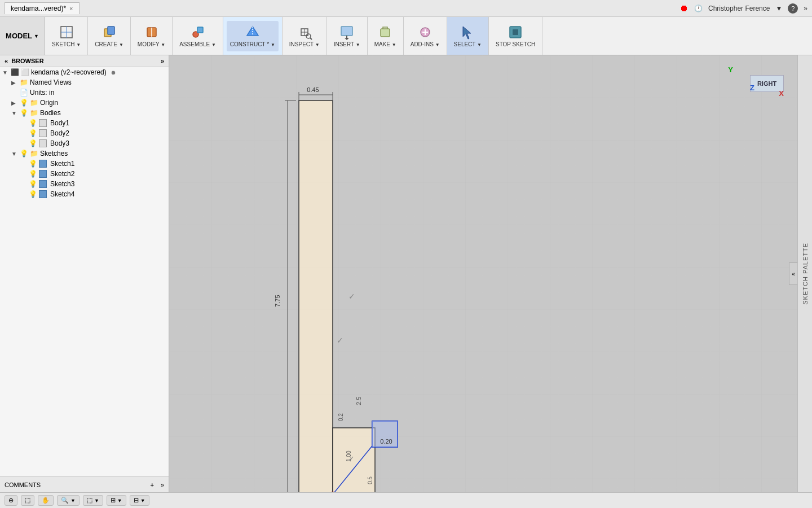 This screenshot has width=812, height=508. I want to click on axis-y-label: Y, so click(731, 70).